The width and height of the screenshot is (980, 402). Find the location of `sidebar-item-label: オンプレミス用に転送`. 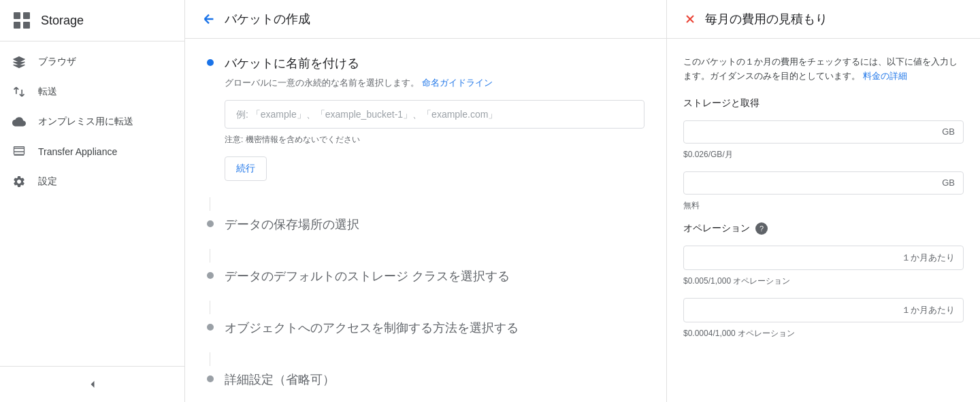

sidebar-item-label: オンプレミス用に転送 is located at coordinates (86, 122).